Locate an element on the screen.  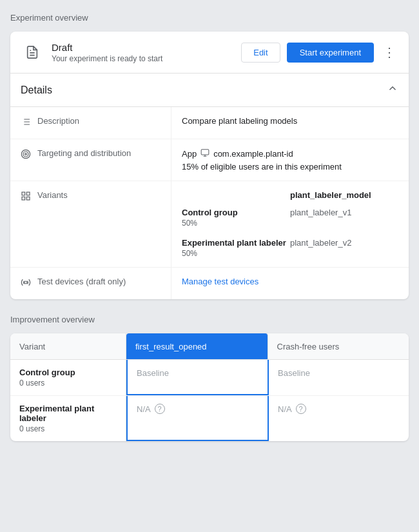
experimental-pct: 50% is located at coordinates (236, 253).